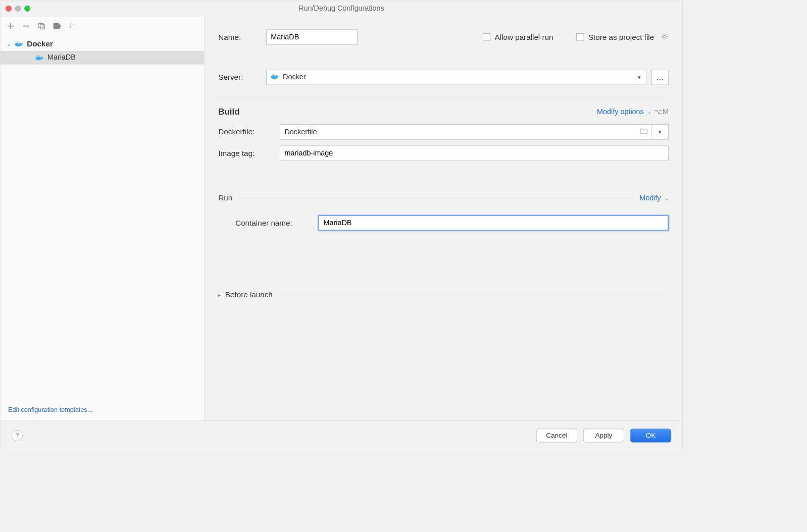 The height and width of the screenshot is (532, 807). Describe the element at coordinates (654, 198) in the screenshot. I see `run-modify: Modify ⌄` at that location.